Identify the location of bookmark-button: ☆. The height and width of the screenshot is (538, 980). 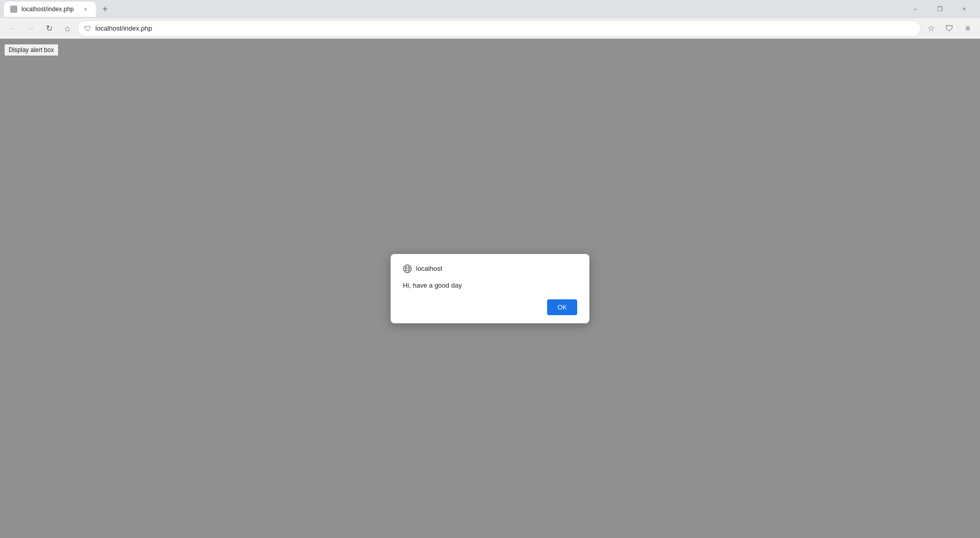
(931, 29).